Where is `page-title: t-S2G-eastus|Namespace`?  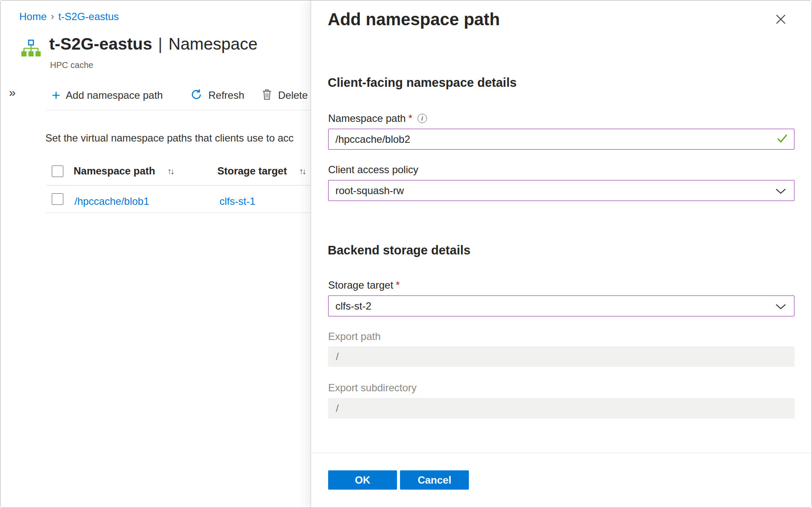 page-title: t-S2G-eastus|Namespace is located at coordinates (153, 44).